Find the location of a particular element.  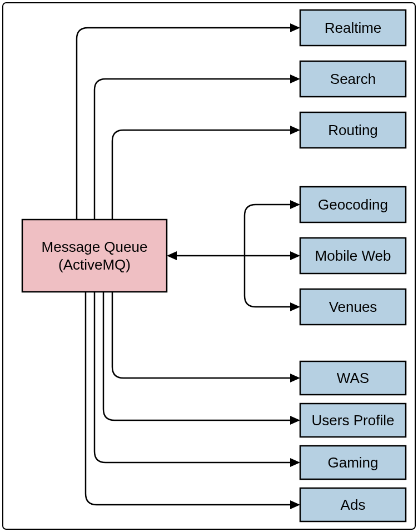

service-geocoding: Geocoding is located at coordinates (353, 205).